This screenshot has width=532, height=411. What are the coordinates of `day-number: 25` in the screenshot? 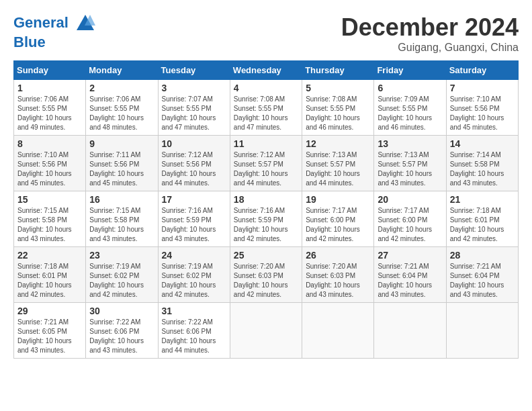 It's located at (266, 255).